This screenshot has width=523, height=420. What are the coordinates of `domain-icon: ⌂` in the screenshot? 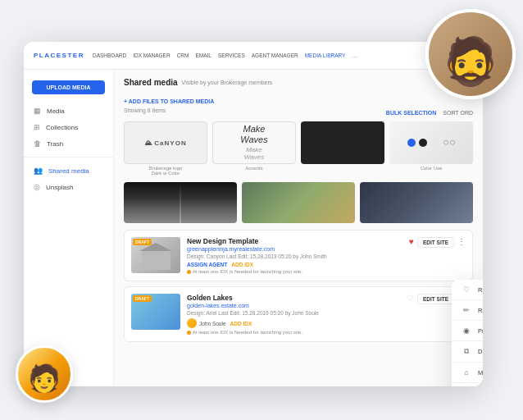 It's located at (466, 372).